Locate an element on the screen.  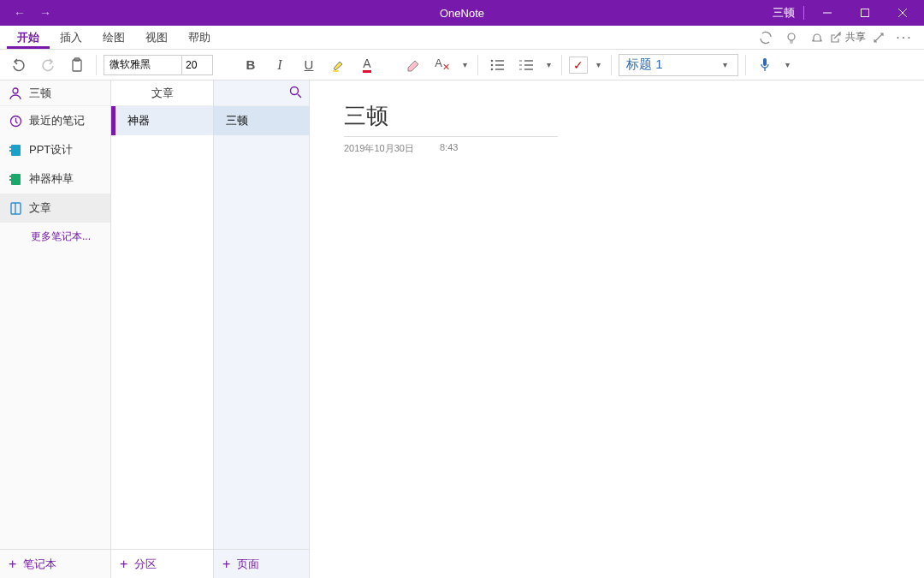
format-painter-button: A✕ is located at coordinates (442, 65).